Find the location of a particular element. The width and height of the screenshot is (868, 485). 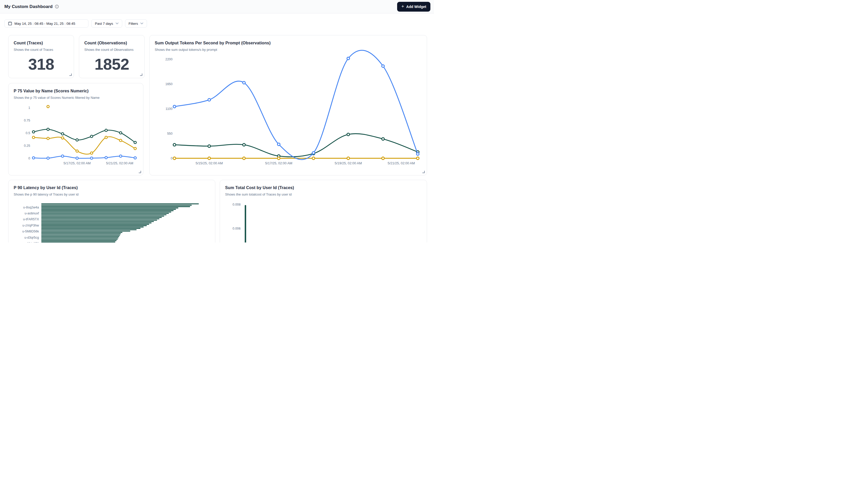

widget-title: P 90 Latency by User Id (Traces) is located at coordinates (112, 185).